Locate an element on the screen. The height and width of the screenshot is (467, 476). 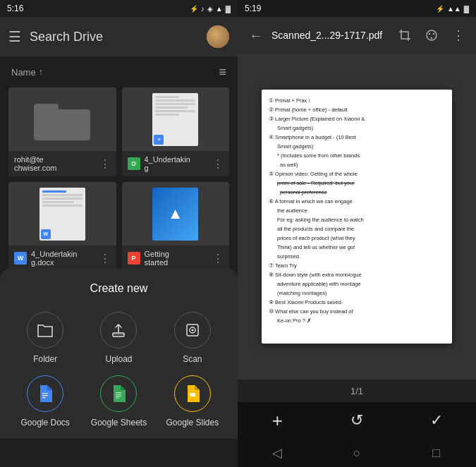
list-view-icon: ≡ is located at coordinates (223, 72).